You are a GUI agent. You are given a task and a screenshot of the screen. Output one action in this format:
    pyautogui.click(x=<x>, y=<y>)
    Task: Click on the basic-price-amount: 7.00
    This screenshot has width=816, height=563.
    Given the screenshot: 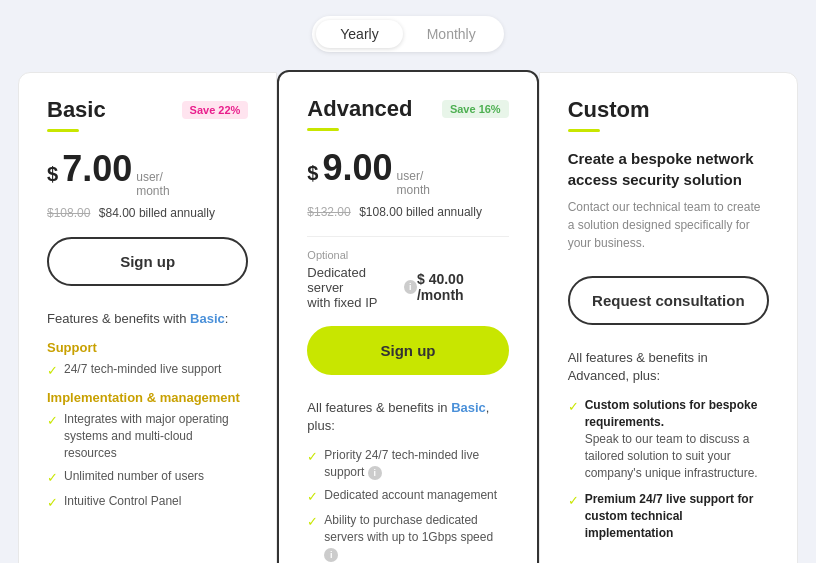 What is the action you would take?
    pyautogui.click(x=97, y=169)
    